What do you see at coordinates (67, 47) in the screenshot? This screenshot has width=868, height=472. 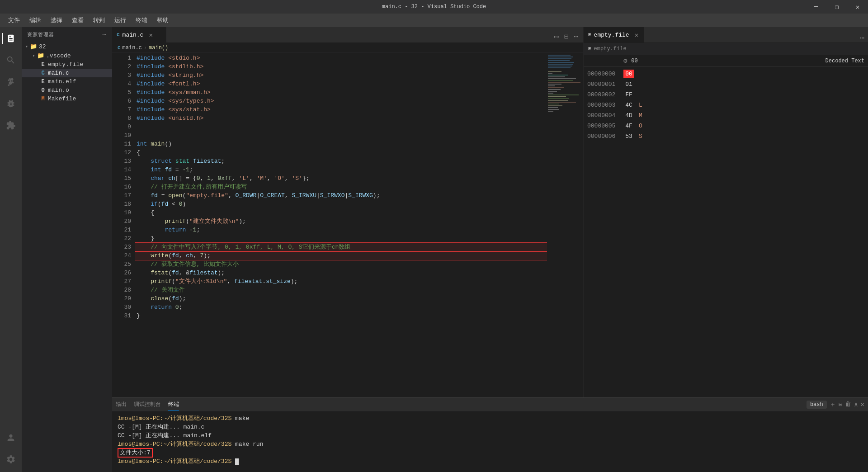 I see `tree-item-32: ▾ 📁 32` at bounding box center [67, 47].